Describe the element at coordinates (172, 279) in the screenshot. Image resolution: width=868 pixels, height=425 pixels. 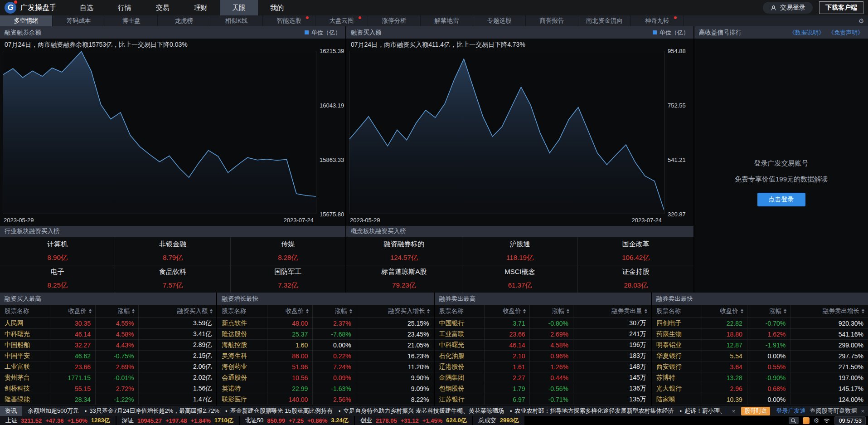
I see `sector-cell-食品饮料: 食品饮料7.57亿` at that location.